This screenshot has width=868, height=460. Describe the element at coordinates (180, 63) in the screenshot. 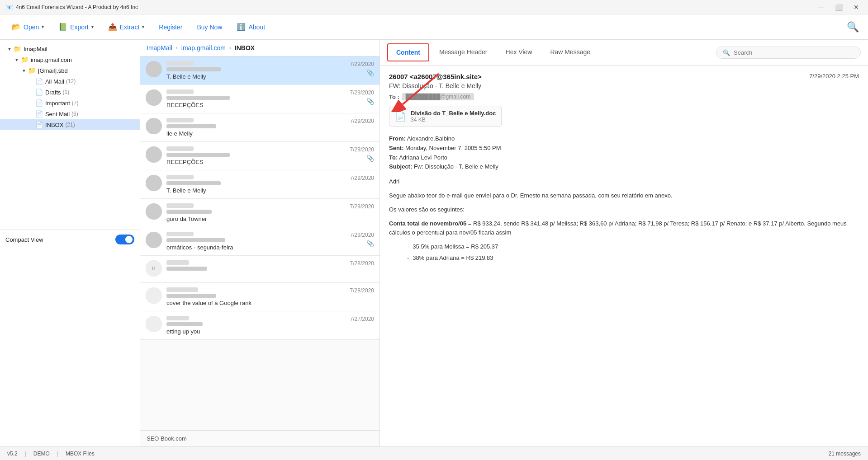

I see `email-from-blurred` at that location.